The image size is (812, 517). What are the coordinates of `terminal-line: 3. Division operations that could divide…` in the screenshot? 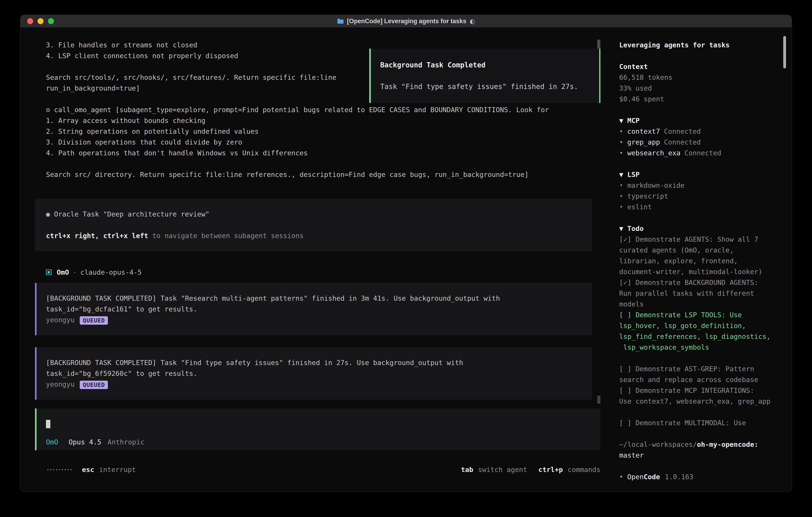 It's located at (323, 142).